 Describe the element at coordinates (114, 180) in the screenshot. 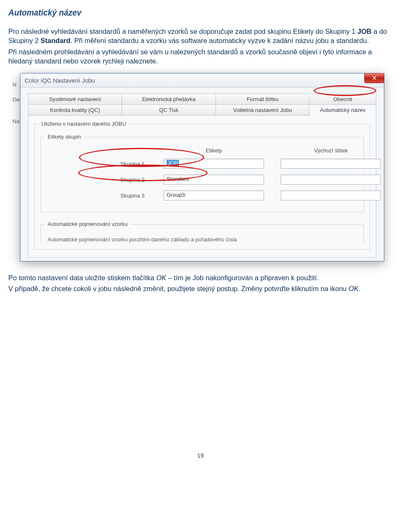

I see `row-label: Skupina 2` at that location.